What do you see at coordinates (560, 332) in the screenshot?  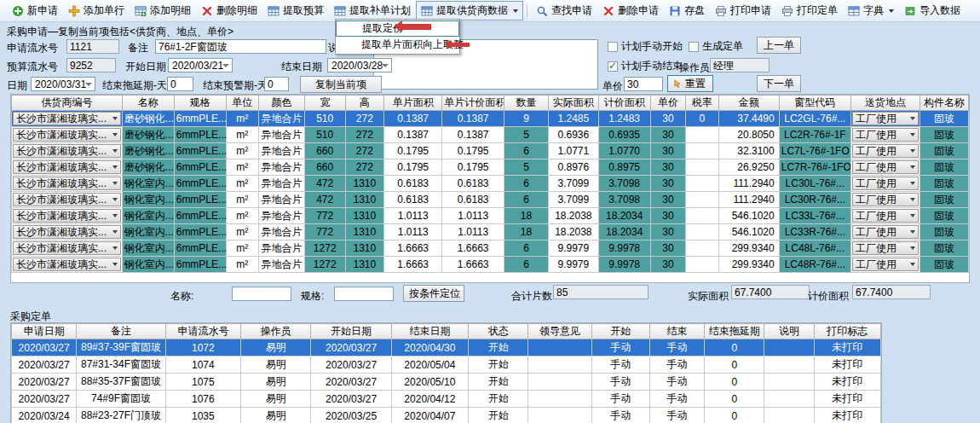 I see `col-leader-opinion: 领导意见` at bounding box center [560, 332].